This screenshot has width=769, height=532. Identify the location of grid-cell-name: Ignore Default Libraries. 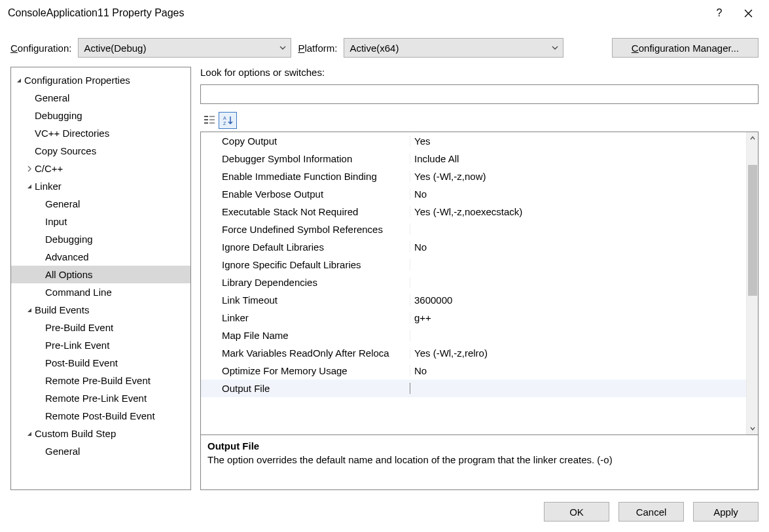
(306, 247).